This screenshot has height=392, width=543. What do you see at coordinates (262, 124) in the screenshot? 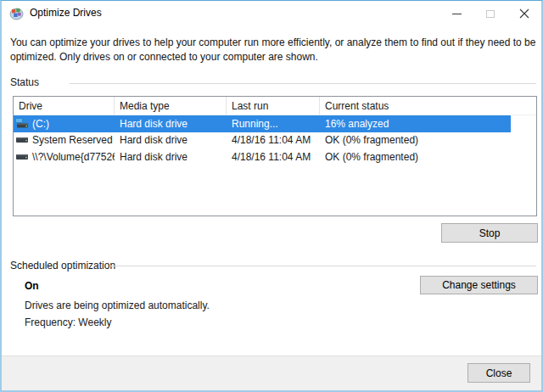
I see `table-row-drive-c: (C:) Hard disk drive Running... 16% anal…` at bounding box center [262, 124].